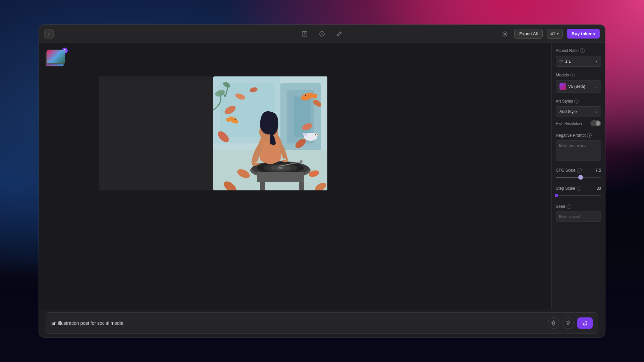 The width and height of the screenshot is (644, 362). I want to click on seed-section: Seed i, so click(578, 213).